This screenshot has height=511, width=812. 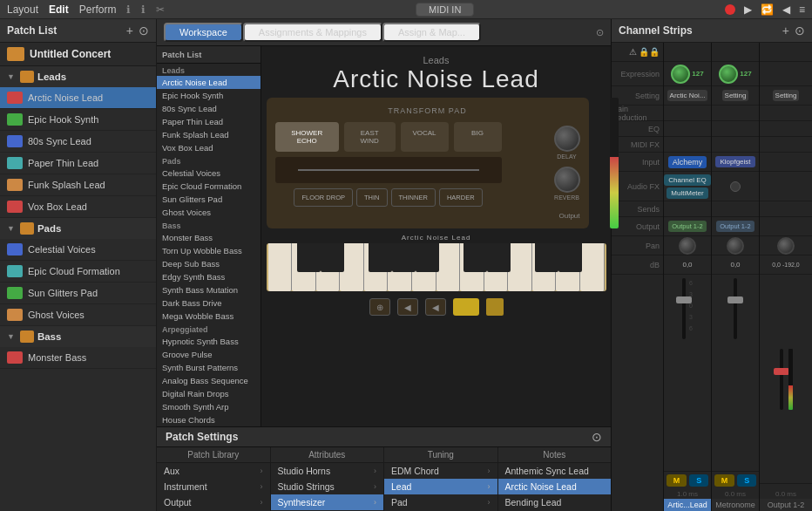 What do you see at coordinates (209, 173) in the screenshot?
I see `pl-item: Celestial Voices` at bounding box center [209, 173].